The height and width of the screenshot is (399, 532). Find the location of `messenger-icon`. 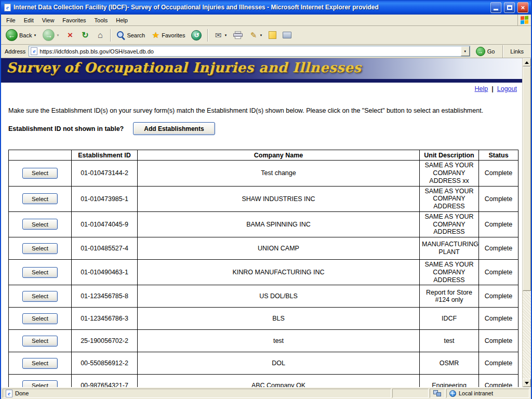

messenger-icon is located at coordinates (272, 35).